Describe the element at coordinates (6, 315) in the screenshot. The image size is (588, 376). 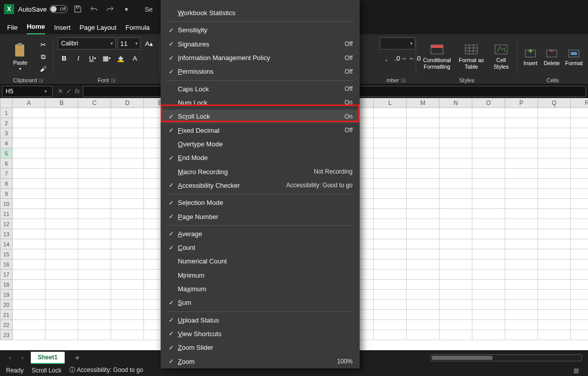
I see `row-header: 21` at that location.